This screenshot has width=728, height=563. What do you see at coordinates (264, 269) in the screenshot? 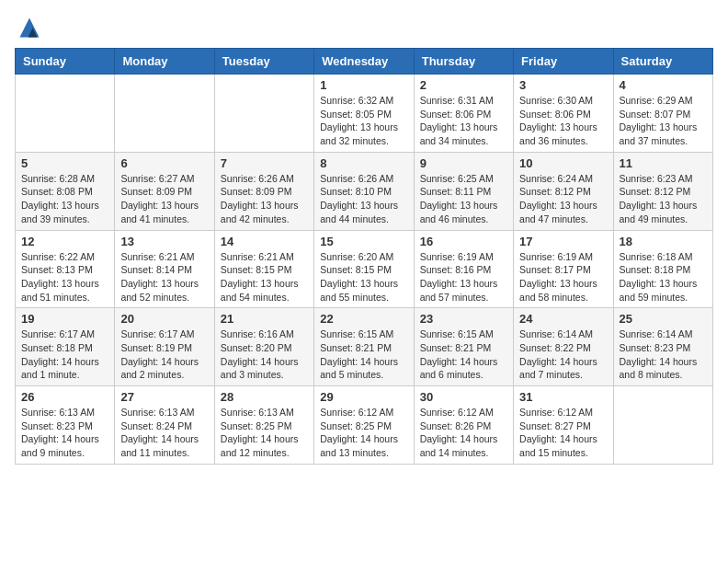
I see `calendar-cell: 14Sunrise: 6:21 AM Sunset: 8:15 PM Dayli…` at bounding box center [264, 269].